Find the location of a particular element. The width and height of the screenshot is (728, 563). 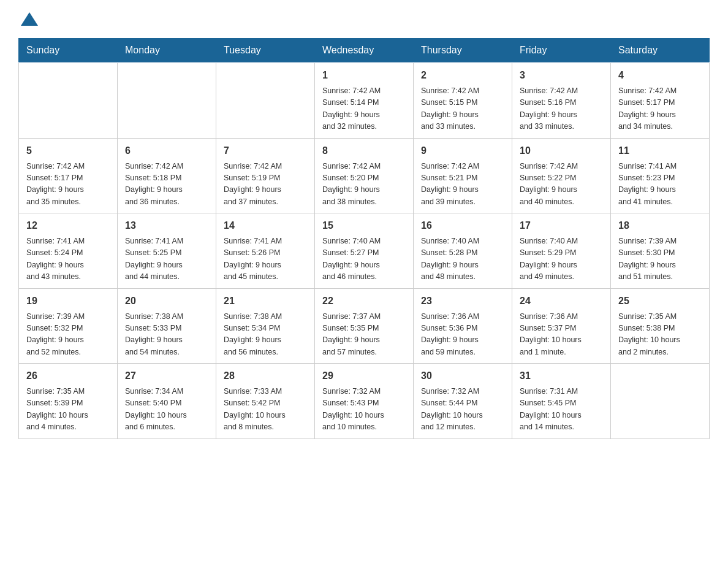

day-info: Sunrise: 7:38 AM Sunset: 5:34 PM Dayligh… is located at coordinates (265, 335).